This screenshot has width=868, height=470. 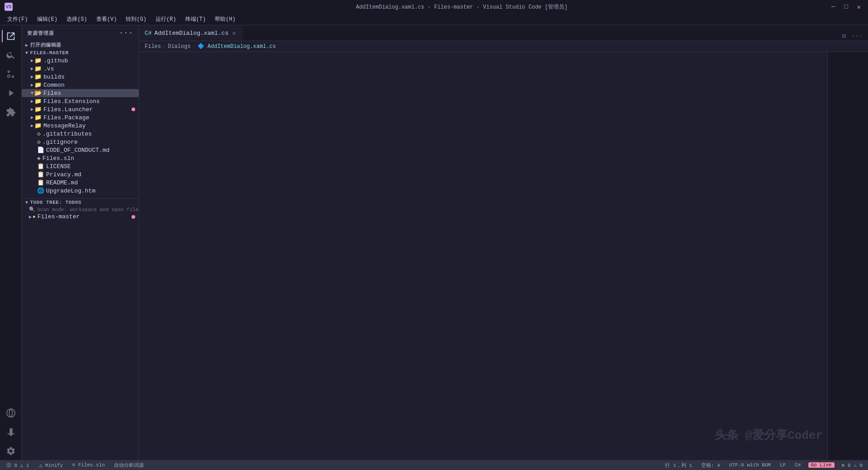 I want to click on open-editors-section: ▶ 打开的编辑器, so click(x=80, y=45).